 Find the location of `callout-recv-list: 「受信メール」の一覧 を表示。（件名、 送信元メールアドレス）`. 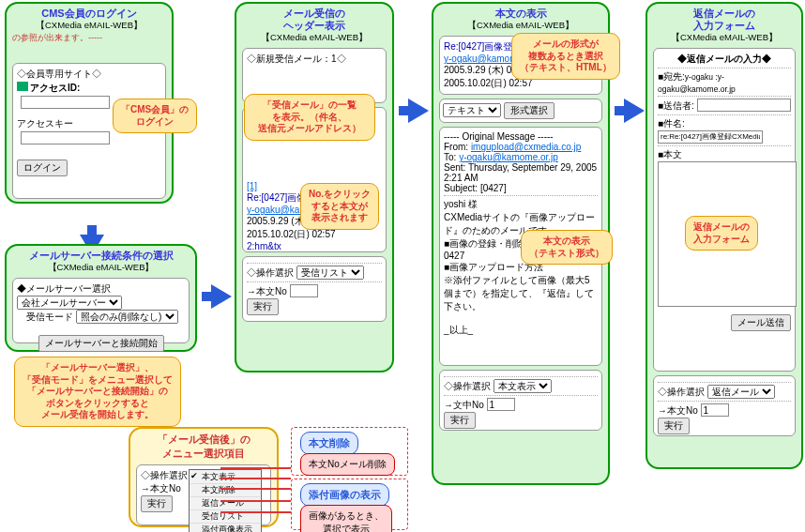

callout-recv-list: 「受信メール」の一覧 を表示。（件名、 送信元メールアドレス） is located at coordinates (310, 117).